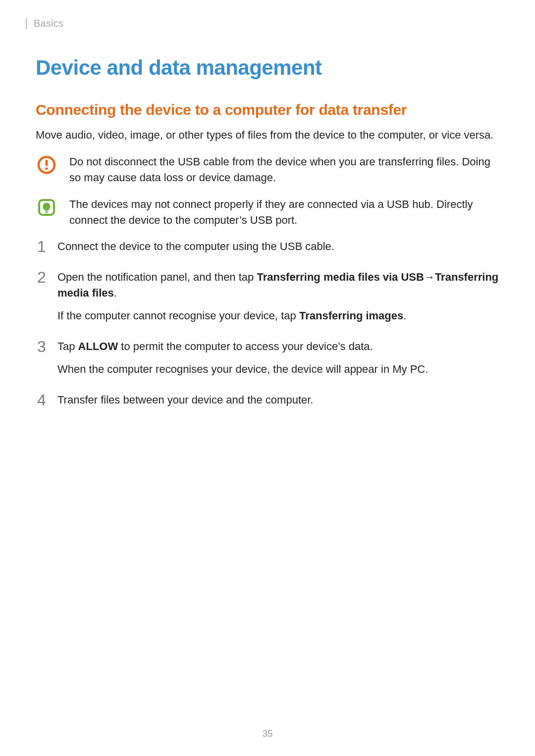  Describe the element at coordinates (185, 400) in the screenshot. I see `step-text: Transfer files between your device and t…` at that location.